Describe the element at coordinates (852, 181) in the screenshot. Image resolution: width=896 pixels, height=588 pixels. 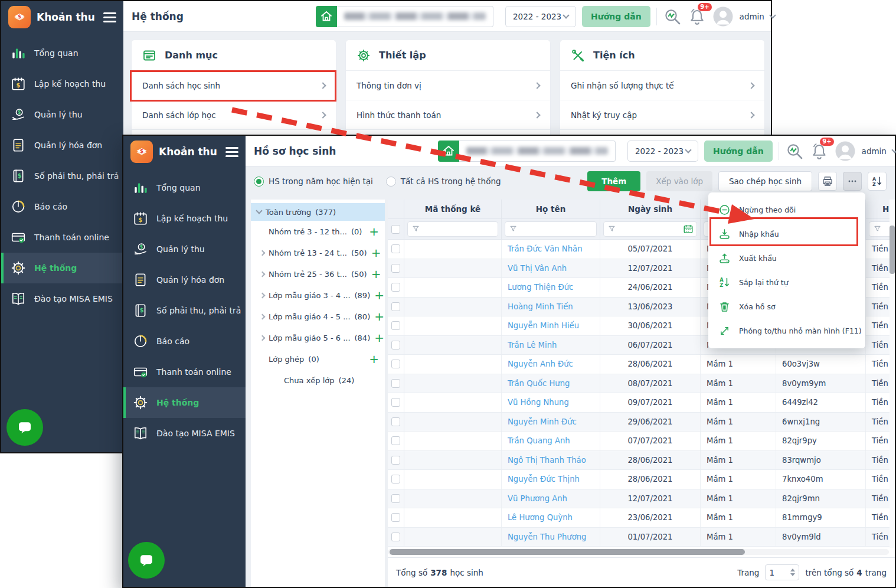
I see `more-actions-button` at that location.